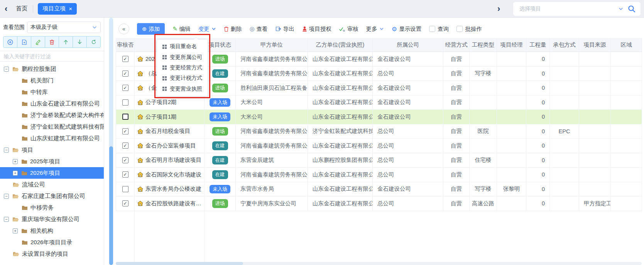 Image resolution: width=644 pixels, height=265 pixels. What do you see at coordinates (52, 254) in the screenshot?
I see `tree-item: 未设置目录的项目` at bounding box center [52, 254].